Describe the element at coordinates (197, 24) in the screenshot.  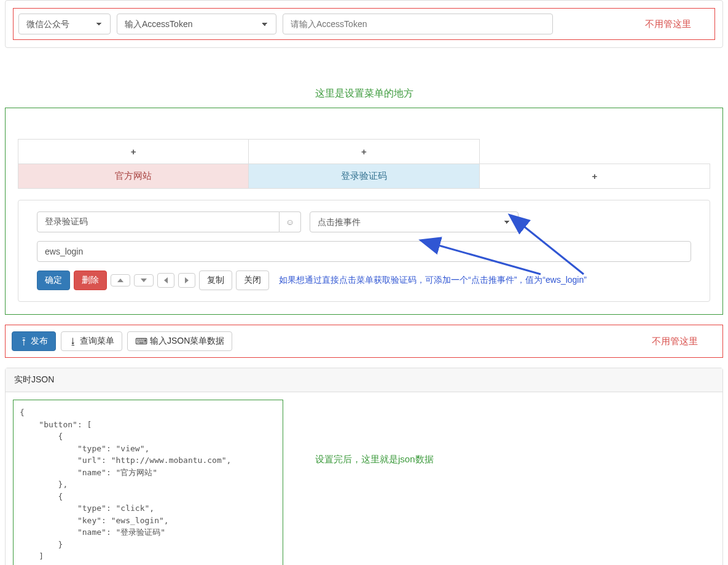
I see `mode-select: 输入AccessToken` at that location.